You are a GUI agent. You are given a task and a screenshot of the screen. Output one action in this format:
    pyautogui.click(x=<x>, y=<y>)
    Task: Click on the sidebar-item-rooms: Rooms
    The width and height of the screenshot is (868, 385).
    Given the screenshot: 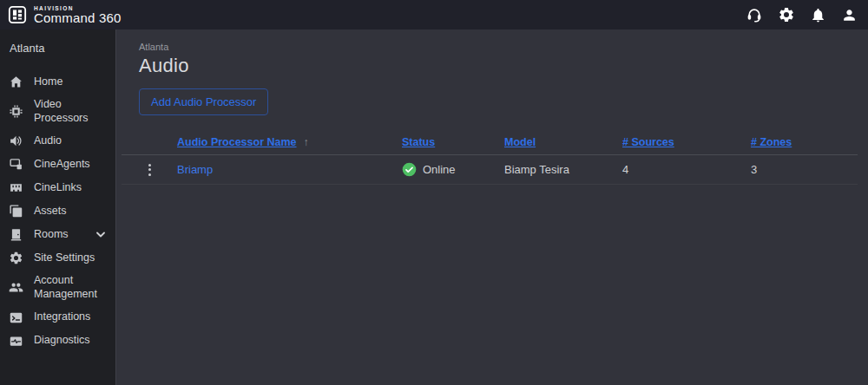 What is the action you would take?
    pyautogui.click(x=57, y=234)
    